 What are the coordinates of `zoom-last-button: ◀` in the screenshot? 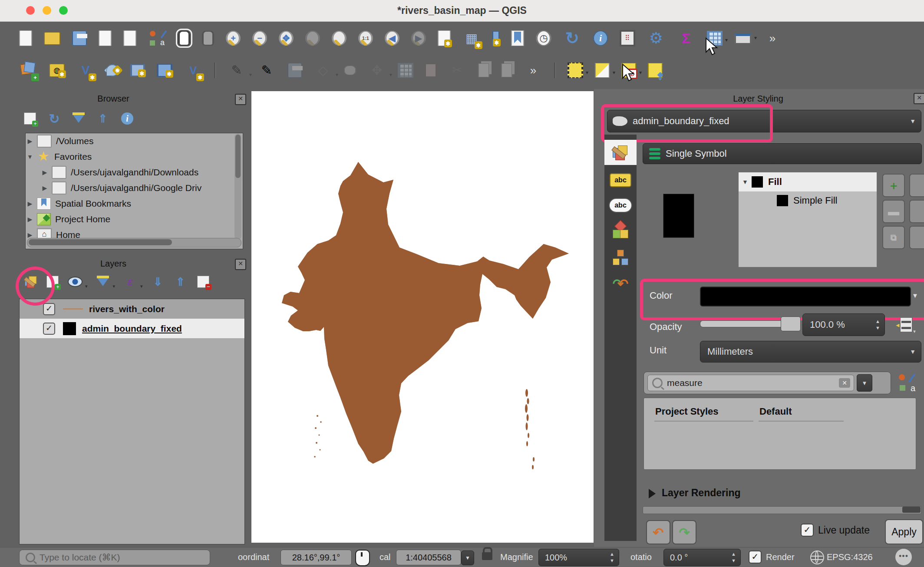 It's located at (392, 38).